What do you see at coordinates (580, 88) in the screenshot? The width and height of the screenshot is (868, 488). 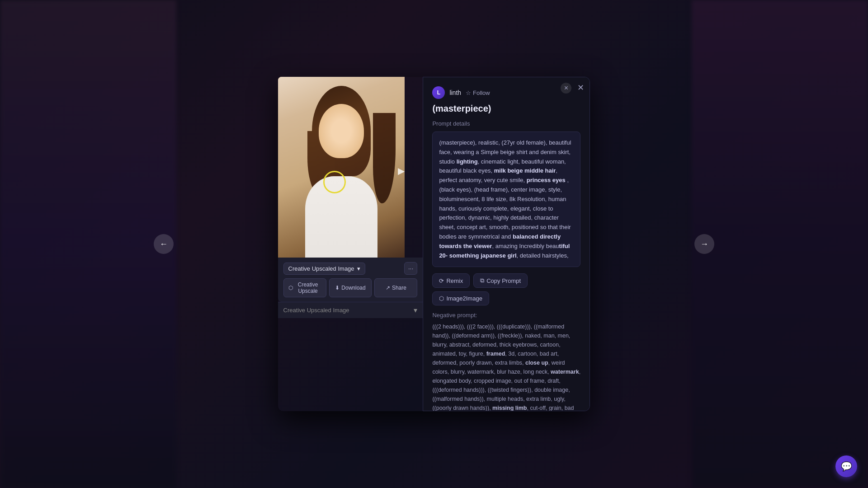 I see `close-icon: ✕` at bounding box center [580, 88].